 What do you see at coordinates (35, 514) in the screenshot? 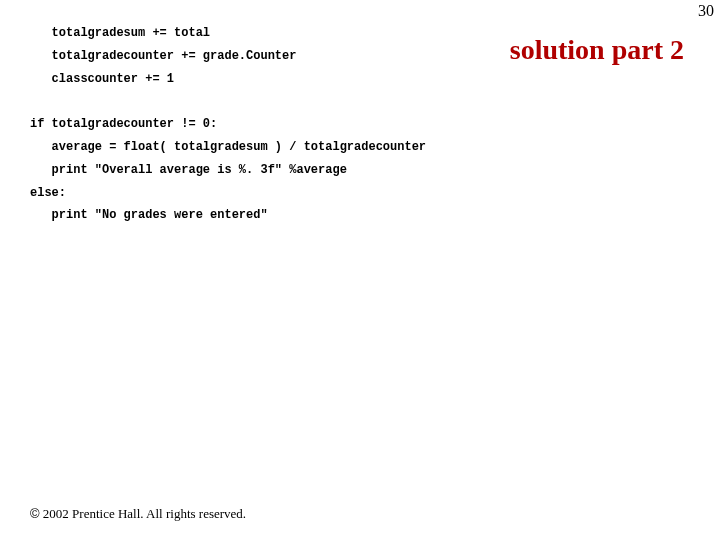
I see `copyright-icon: ©` at bounding box center [35, 514].